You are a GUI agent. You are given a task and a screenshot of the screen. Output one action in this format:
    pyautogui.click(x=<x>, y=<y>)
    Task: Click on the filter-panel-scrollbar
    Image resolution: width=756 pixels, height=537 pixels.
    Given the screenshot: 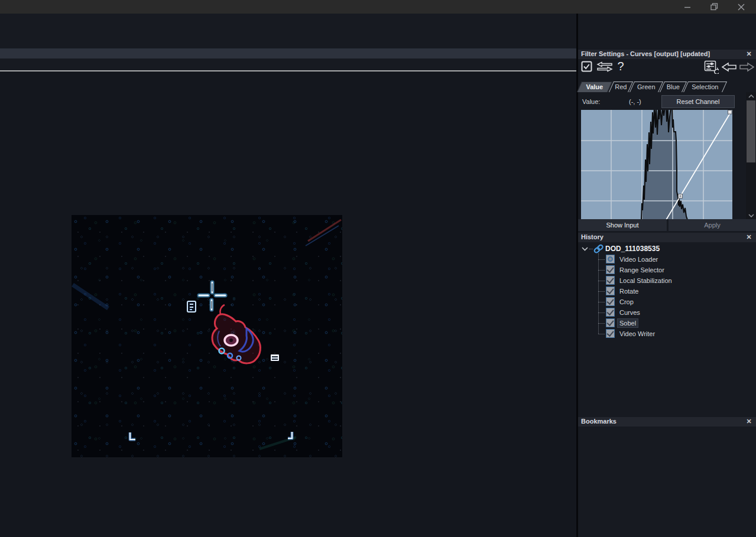 What is the action you would take?
    pyautogui.click(x=751, y=156)
    